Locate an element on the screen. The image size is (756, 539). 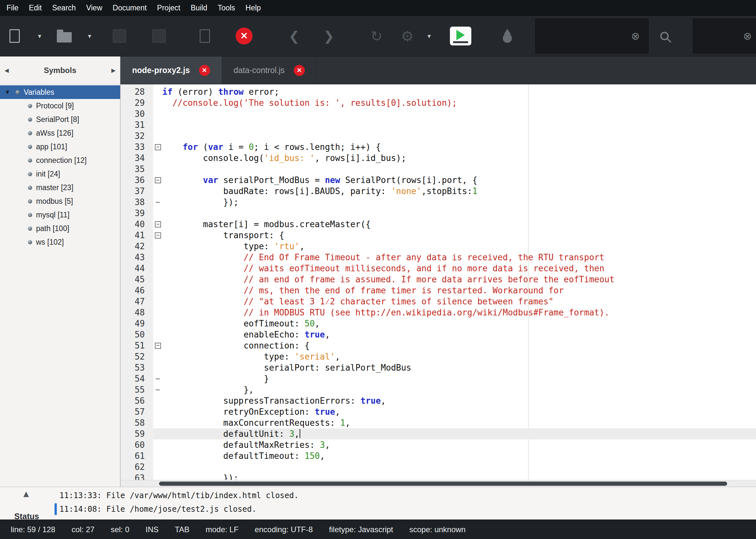
build-dropdown: ▾ is located at coordinates (429, 36).